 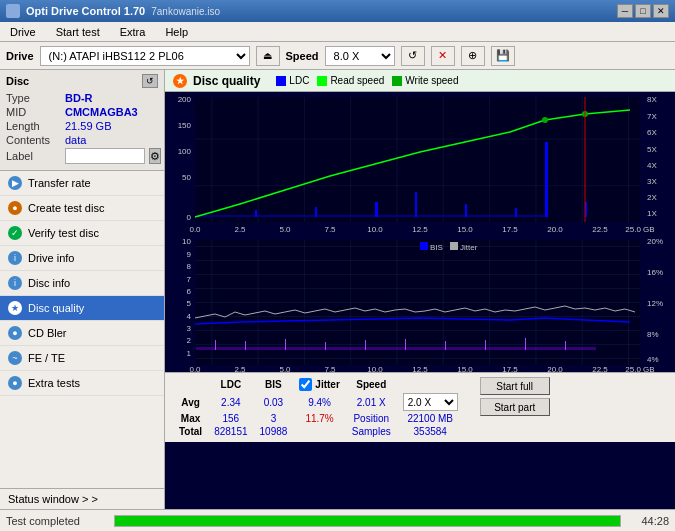 What do you see at coordinates (652, 198) in the screenshot?
I see `y-right-2x: 2X` at bounding box center [652, 198].